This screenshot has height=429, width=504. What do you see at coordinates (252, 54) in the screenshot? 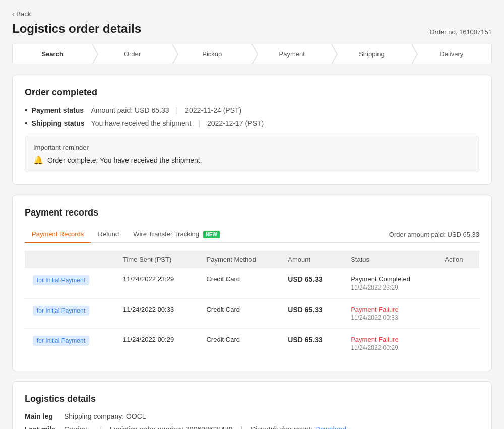
I see `progress-bar: Search Order Pickup Payment Shipping Del…` at bounding box center [252, 54].